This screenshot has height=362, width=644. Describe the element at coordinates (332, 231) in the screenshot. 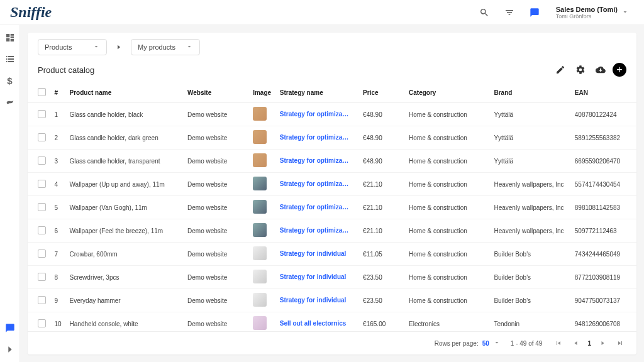

I see `table-row: 6 Wallpaper (Feel the breeze), 11m Demo …` at that location.